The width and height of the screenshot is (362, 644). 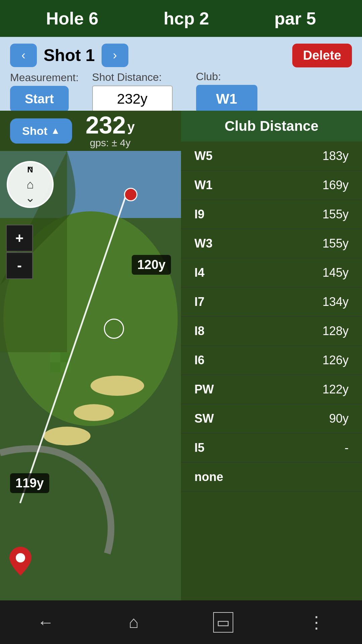 What do you see at coordinates (46, 622) in the screenshot?
I see `back-button: ←` at bounding box center [46, 622].